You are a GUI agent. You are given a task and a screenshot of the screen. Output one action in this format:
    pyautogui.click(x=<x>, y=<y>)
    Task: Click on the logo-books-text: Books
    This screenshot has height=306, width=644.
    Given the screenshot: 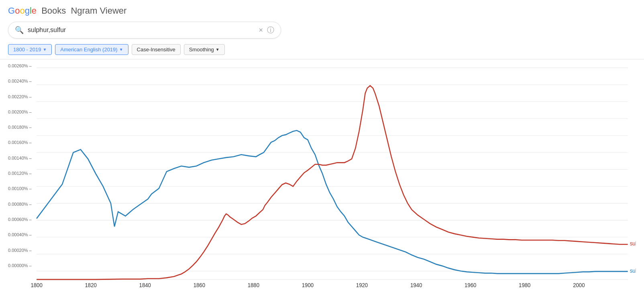 What is the action you would take?
    pyautogui.click(x=52, y=11)
    